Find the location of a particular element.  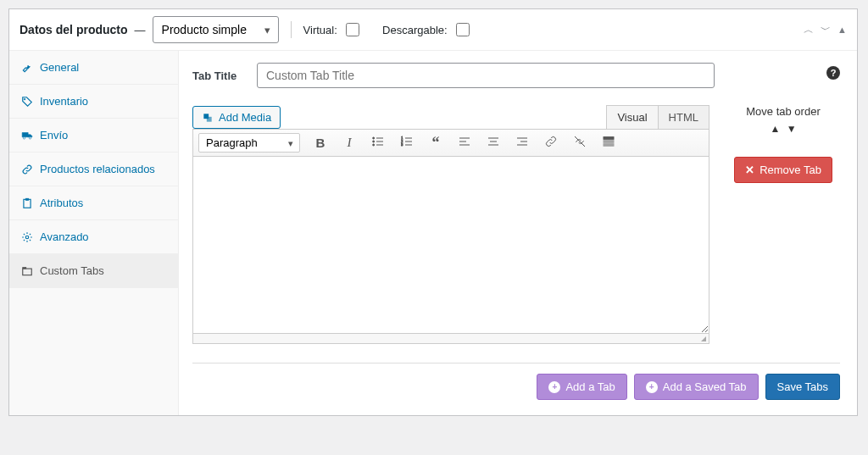

svg-text: 3 is located at coordinates (402, 144).